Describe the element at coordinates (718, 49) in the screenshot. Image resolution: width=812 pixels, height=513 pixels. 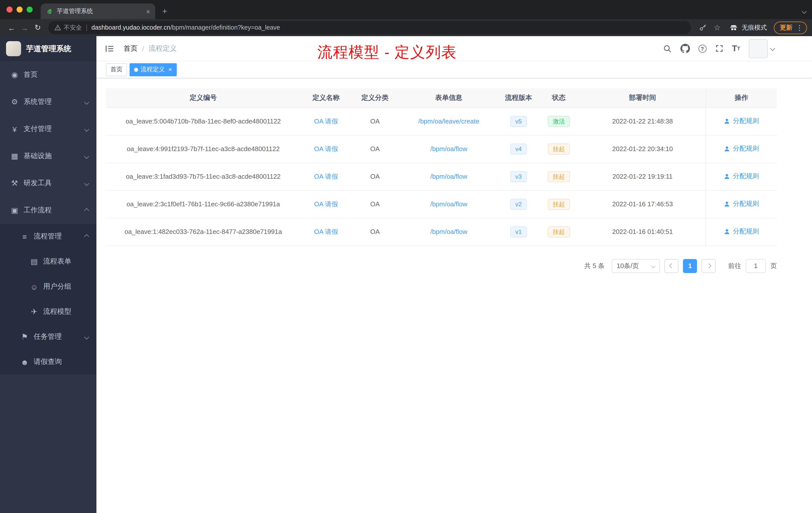
I see `navbar-actions: ? TT` at that location.